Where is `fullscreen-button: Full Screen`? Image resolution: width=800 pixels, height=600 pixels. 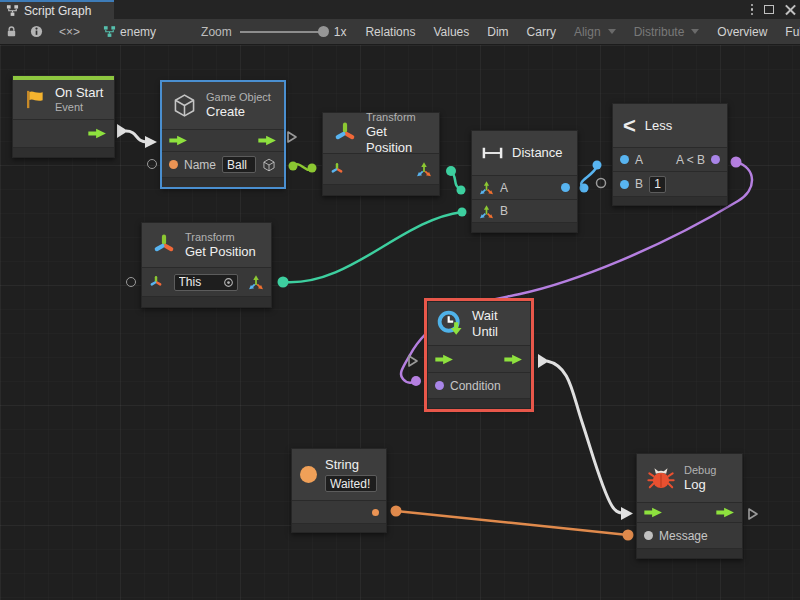
fullscreen-button: Full Screen is located at coordinates (788, 32).